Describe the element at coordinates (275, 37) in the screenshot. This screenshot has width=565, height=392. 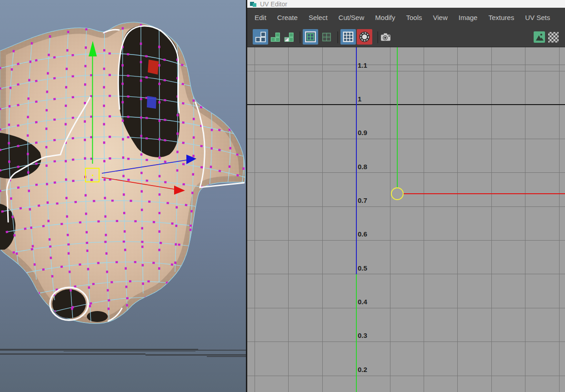
I see `three-squares-green-icon` at that location.